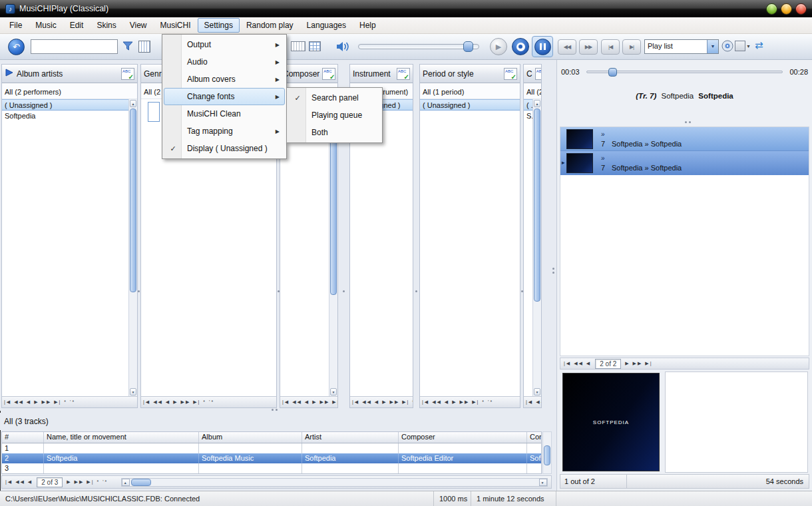 The width and height of the screenshot is (812, 506). I want to click on column-header-album-artists: Album artists ABC✓, so click(69, 74).